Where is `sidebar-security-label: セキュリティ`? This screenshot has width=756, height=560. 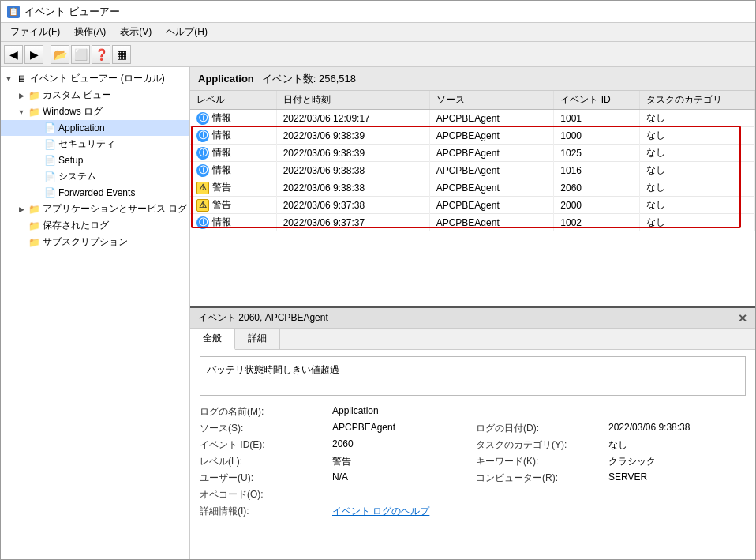 sidebar-security-label: セキュリティ is located at coordinates (87, 144).